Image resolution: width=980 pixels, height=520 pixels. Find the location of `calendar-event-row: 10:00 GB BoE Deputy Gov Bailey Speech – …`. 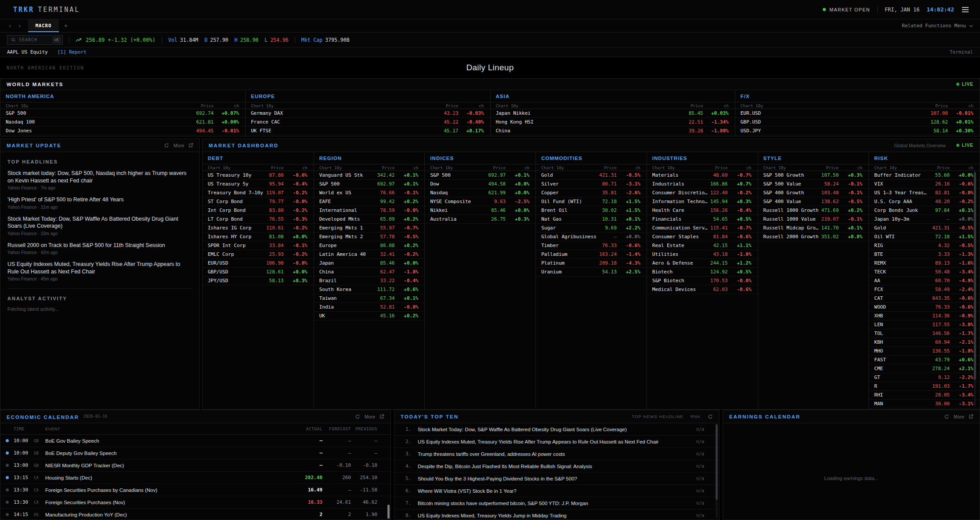

calendar-event-row: 10:00 GB BoE Deputy Gov Bailey Speech – … is located at coordinates (195, 453).